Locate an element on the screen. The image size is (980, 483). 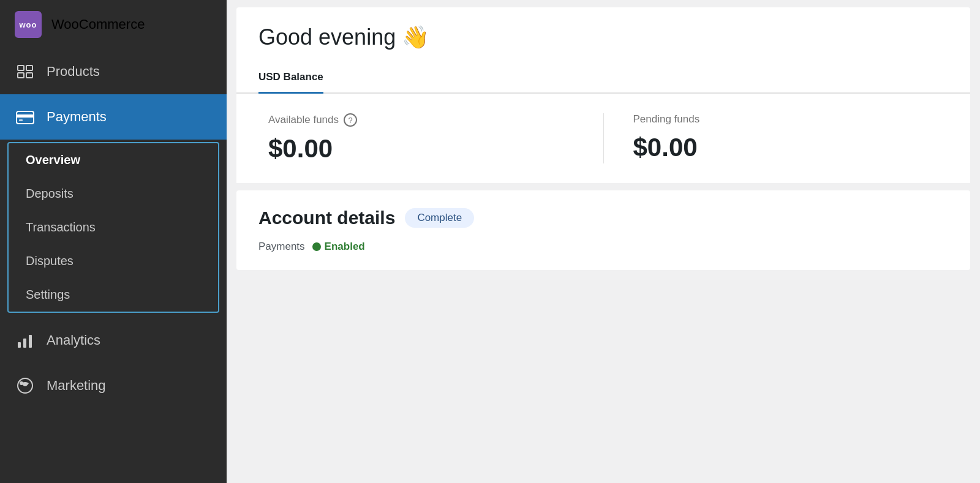
greeting-text: Good evening 👋 is located at coordinates (603, 35).